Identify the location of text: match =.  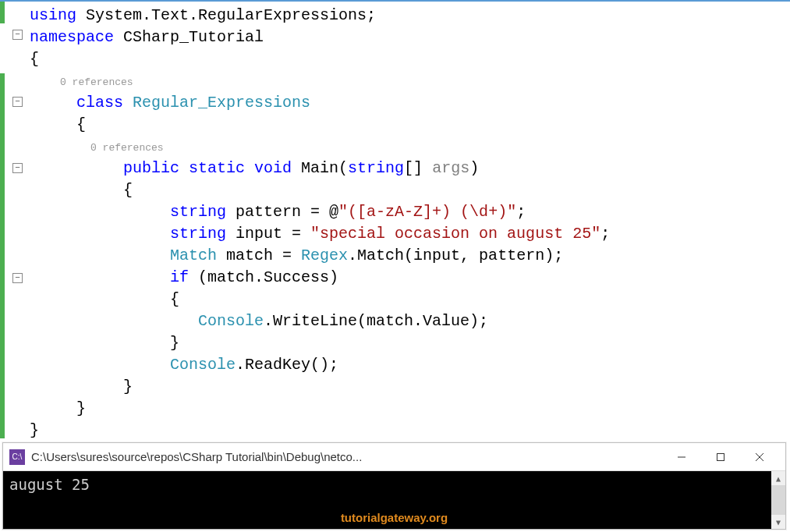
(259, 256).